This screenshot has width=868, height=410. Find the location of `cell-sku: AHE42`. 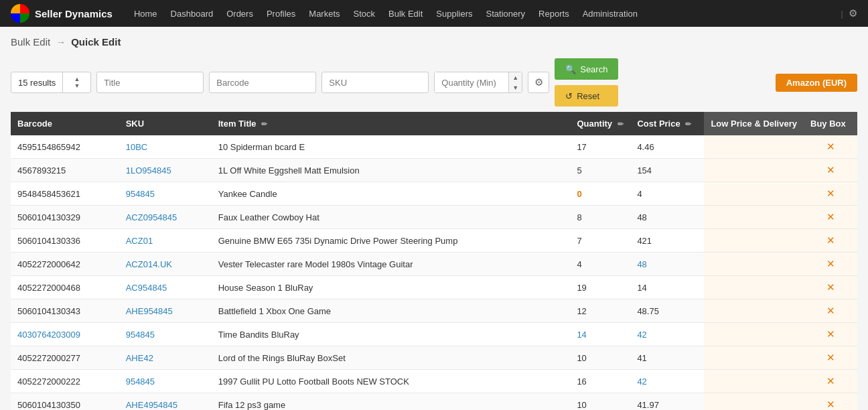

cell-sku: AHE42 is located at coordinates (165, 358).